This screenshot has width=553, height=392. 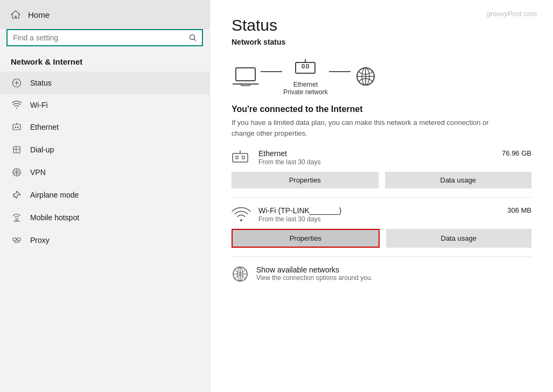 What do you see at coordinates (340, 72) in the screenshot?
I see `line2` at bounding box center [340, 72].